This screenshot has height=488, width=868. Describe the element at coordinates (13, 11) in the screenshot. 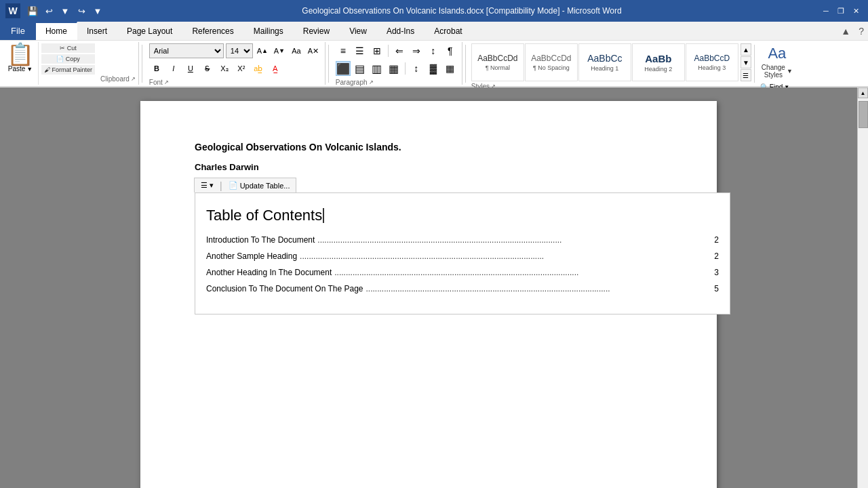

I see `word-icon: W` at that location.